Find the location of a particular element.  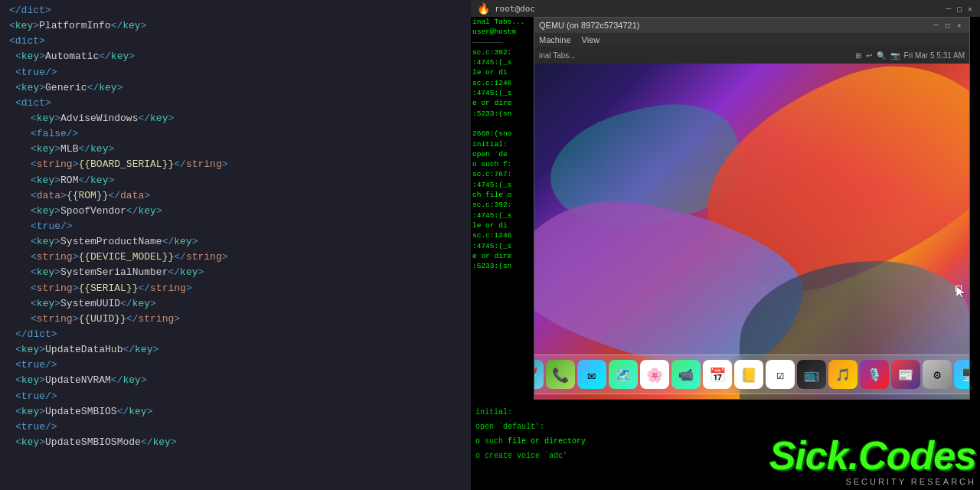

dock-icon-music: 🎵 is located at coordinates (843, 374).